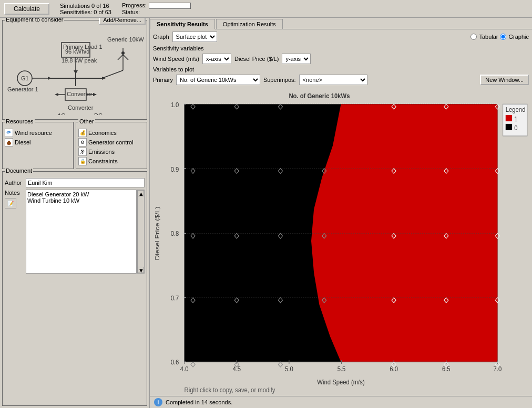 The height and width of the screenshot is (408, 532). I want to click on vars-plot-label: Variables to plot, so click(173, 69).